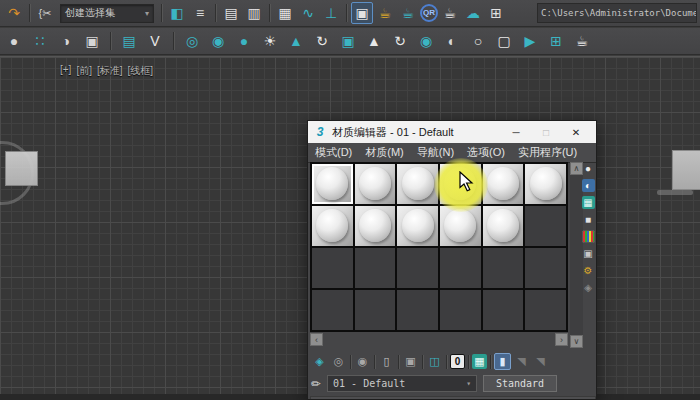  What do you see at coordinates (588, 202) in the screenshot?
I see `background-icon: ▦` at bounding box center [588, 202].